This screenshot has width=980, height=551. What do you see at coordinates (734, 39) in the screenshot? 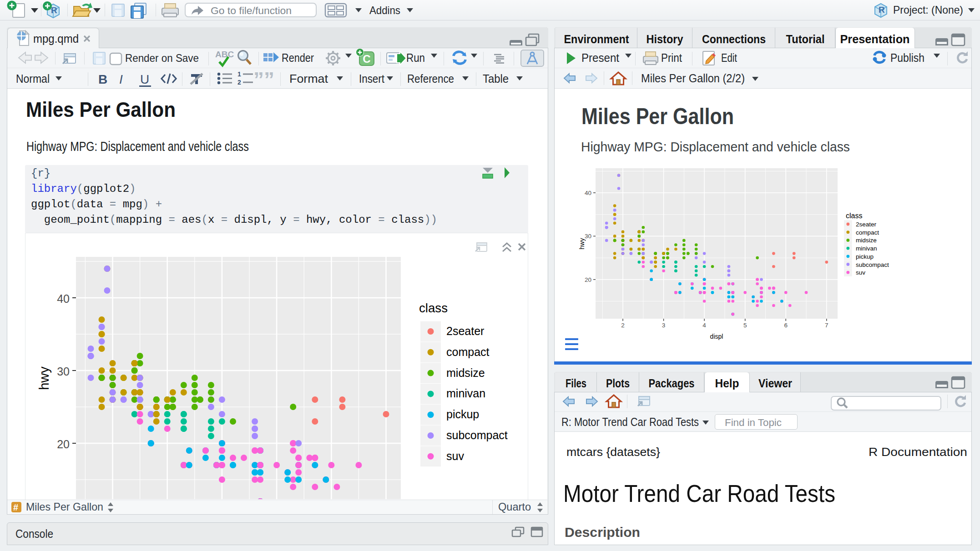
I see `svg-text: Connections` at bounding box center [734, 39].